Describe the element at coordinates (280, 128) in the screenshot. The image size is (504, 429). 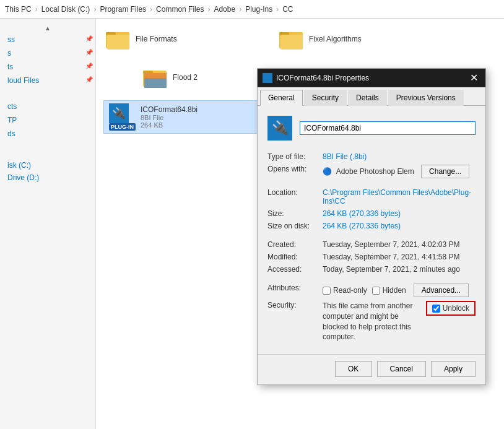
I see `dialog-file-icon: 🔌` at that location.